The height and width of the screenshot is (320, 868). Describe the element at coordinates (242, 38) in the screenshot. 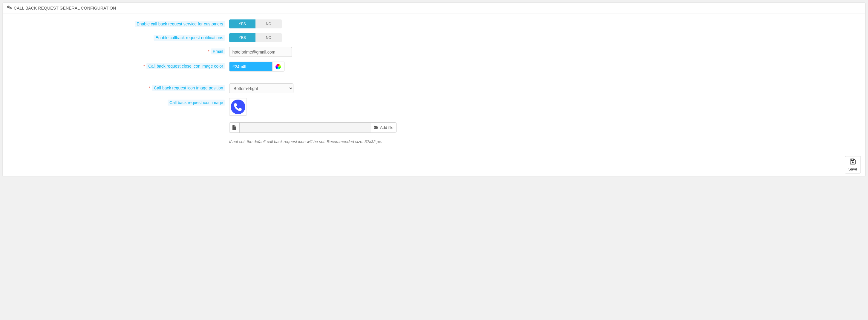

I see `toggle-enable-notifications-yes: YES` at that location.